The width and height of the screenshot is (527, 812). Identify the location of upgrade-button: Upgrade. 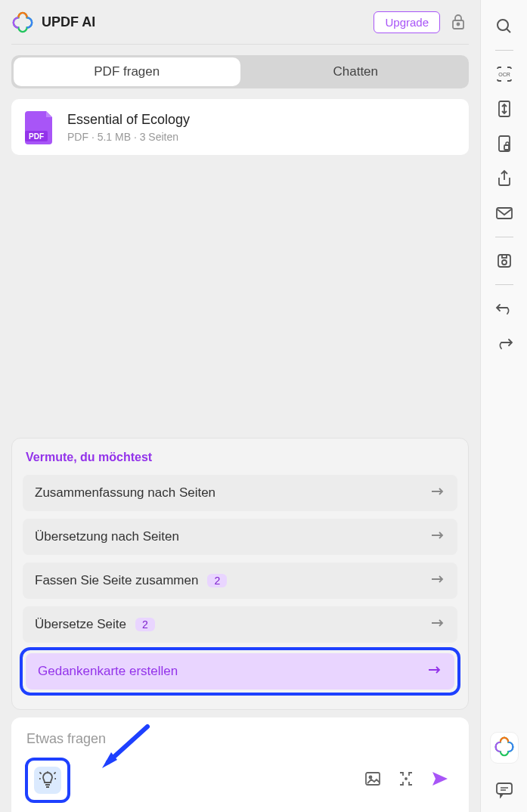
(407, 23).